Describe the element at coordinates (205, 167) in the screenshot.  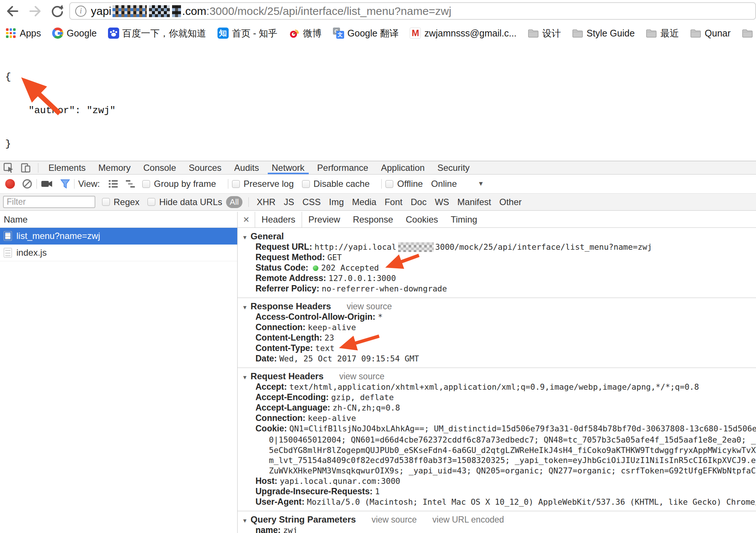
I see `devtools-tab-sources: Sources` at that location.